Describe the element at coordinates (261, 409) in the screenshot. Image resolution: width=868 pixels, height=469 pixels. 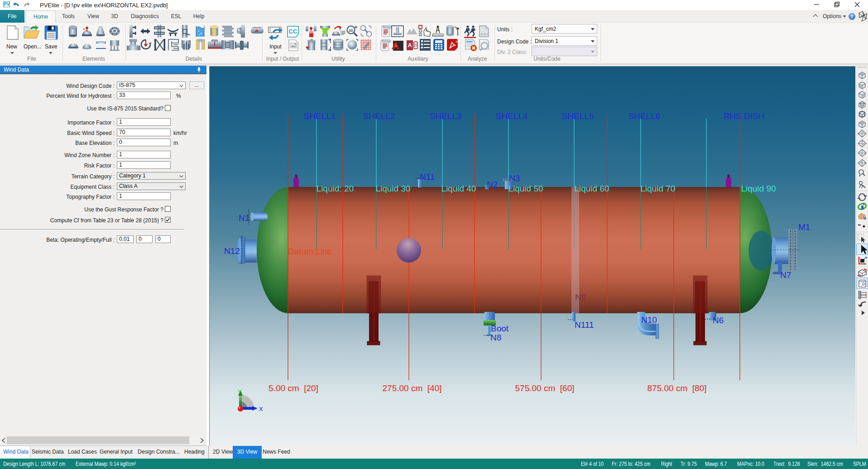
I see `svg-text: X` at that location.